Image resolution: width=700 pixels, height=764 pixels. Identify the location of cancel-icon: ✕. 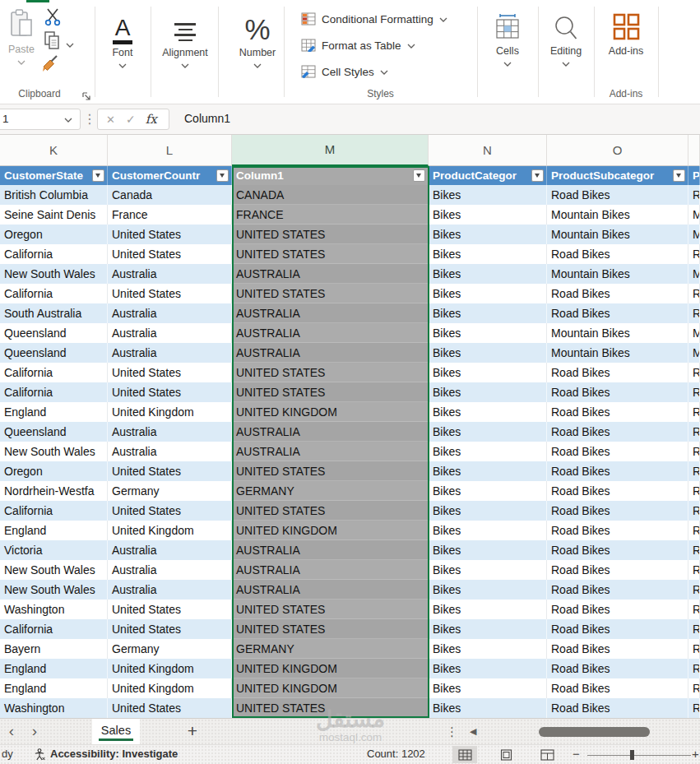
(110, 120).